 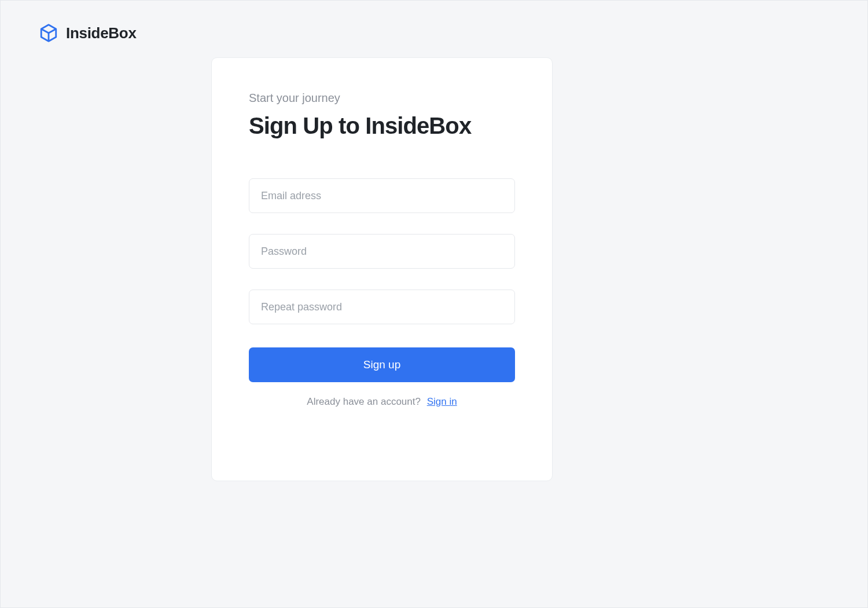 I want to click on card-subtitle: Start your journey, so click(x=382, y=98).